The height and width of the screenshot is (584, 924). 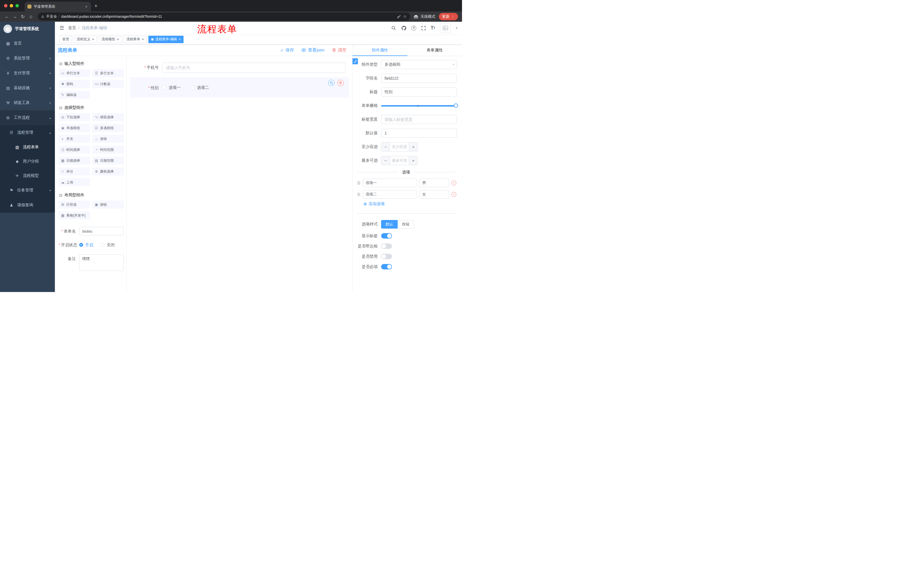 I want to click on palette-item-row-container: ⊞行容器, so click(x=74, y=205).